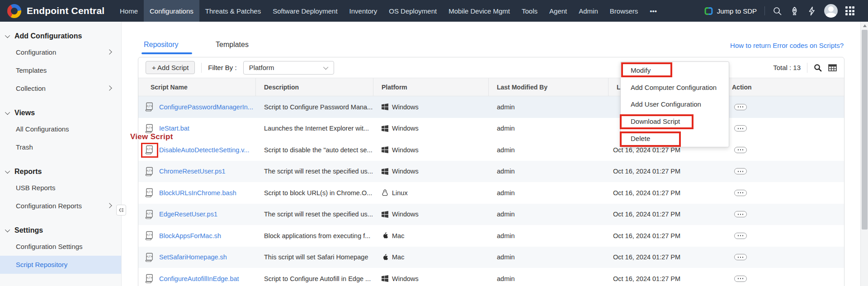 The width and height of the screenshot is (868, 286). I want to click on script-name-link: ConfigureAutofillInEdge.bat, so click(199, 279).